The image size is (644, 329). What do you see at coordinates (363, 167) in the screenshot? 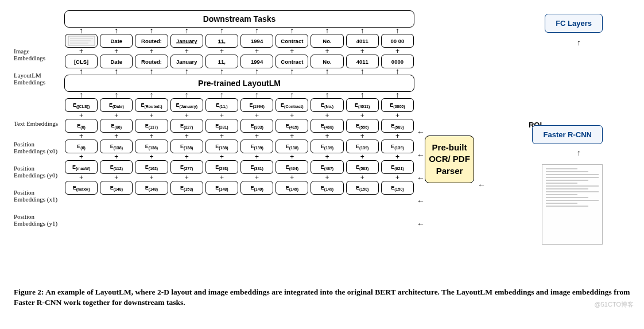
I see `cell-x1-8: E(583)` at bounding box center [363, 167].